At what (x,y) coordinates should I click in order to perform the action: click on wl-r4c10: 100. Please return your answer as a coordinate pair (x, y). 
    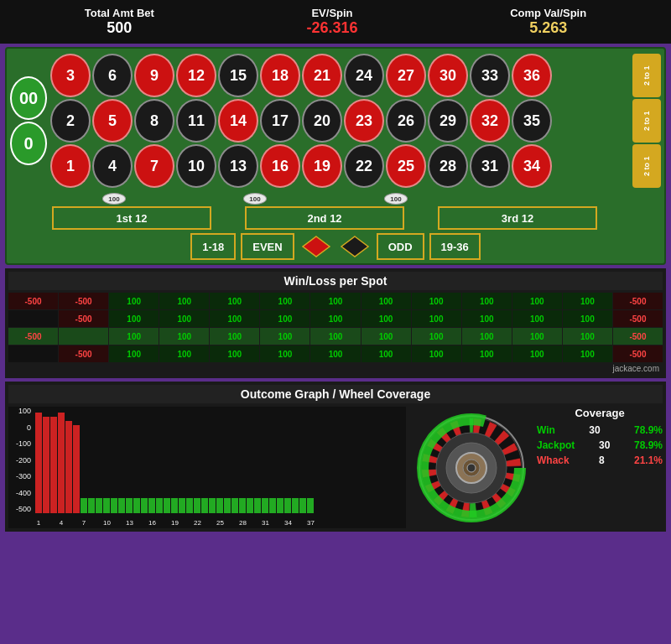
    Looking at the image, I should click on (486, 354).